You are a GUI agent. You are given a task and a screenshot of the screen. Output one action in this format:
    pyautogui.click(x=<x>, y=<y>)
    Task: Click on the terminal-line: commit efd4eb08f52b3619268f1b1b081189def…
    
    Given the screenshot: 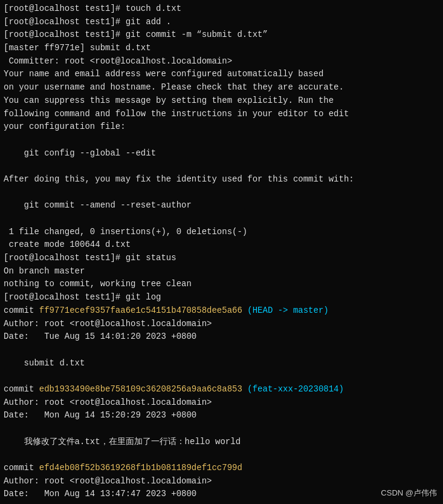 What is the action you would take?
    pyautogui.click(x=221, y=468)
    